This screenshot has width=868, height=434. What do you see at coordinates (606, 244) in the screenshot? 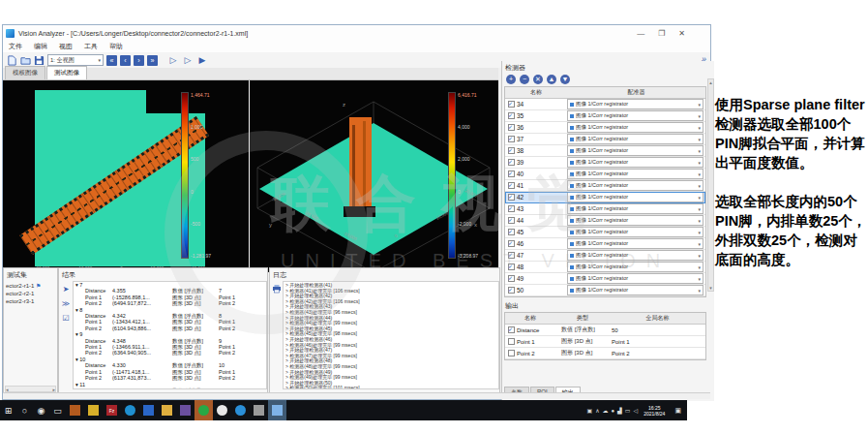
I see `detector-row: 46 图像 1/Corr registrator ▾` at bounding box center [606, 244].